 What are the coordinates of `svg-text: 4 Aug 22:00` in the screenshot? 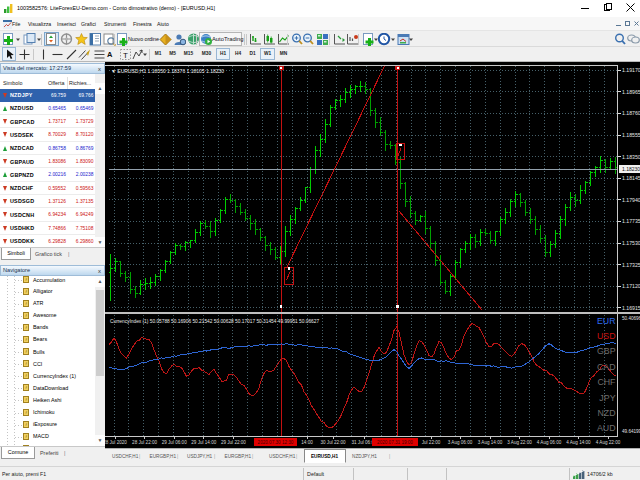 It's located at (608, 442).